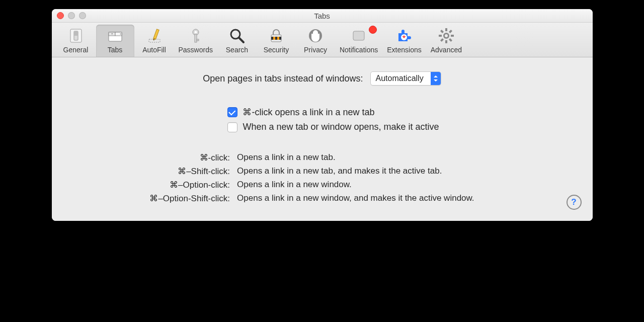 Image resolution: width=644 pixels, height=322 pixels. What do you see at coordinates (406, 78) in the screenshot?
I see `open-pages-select: Automatically` at bounding box center [406, 78].